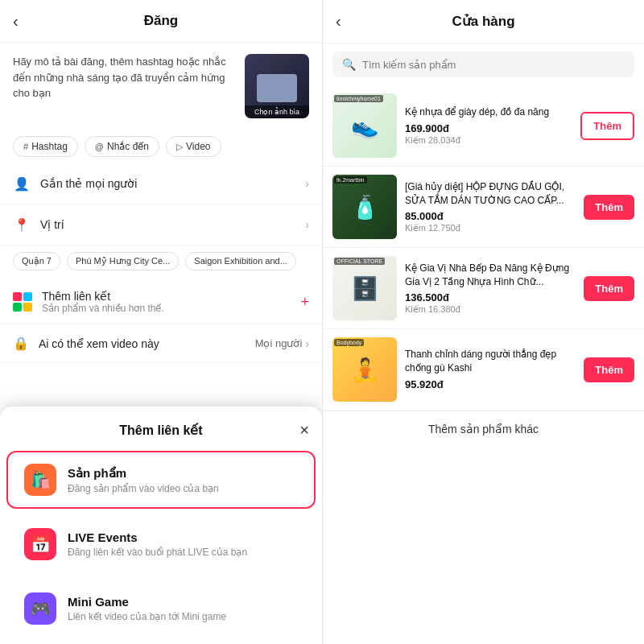 This screenshot has width=644, height=644. Describe the element at coordinates (490, 275) in the screenshot. I see `product-name-3: Kệ Gia Vị Nhà Bếp Đa Năng Kệ Đựng Gia Vị…` at that location.